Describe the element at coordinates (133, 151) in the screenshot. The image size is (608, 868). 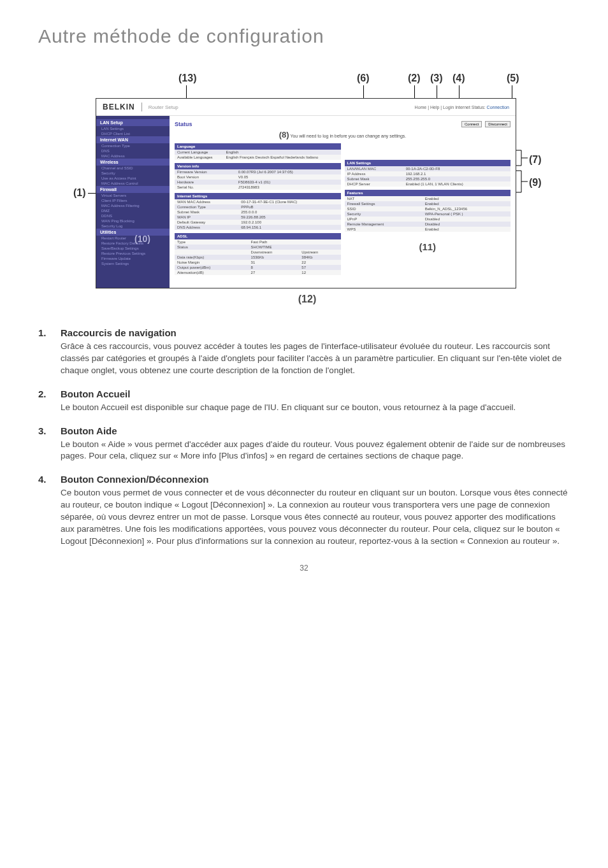
I see `sidebar-item: DNS` at that location.